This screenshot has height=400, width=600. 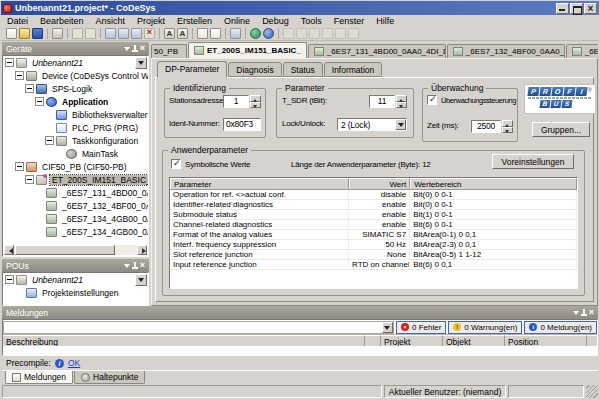 I want to click on menu-fenster: Fenster, so click(x=350, y=21).